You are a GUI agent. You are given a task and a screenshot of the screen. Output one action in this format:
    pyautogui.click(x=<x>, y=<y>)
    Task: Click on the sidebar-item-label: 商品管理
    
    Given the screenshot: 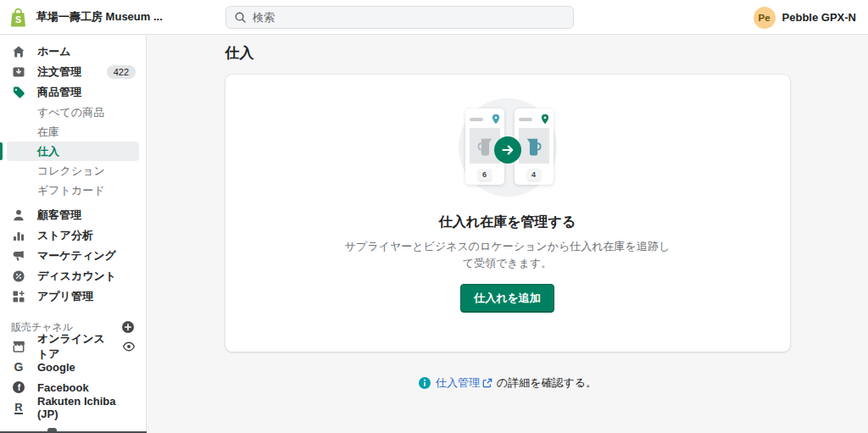 What is the action you would take?
    pyautogui.click(x=59, y=92)
    